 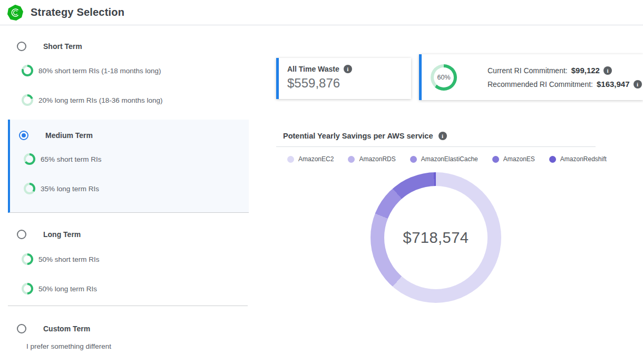 What do you see at coordinates (56, 159) in the screenshot?
I see `medium-term-option-1: 65% short term RIs` at bounding box center [56, 159].